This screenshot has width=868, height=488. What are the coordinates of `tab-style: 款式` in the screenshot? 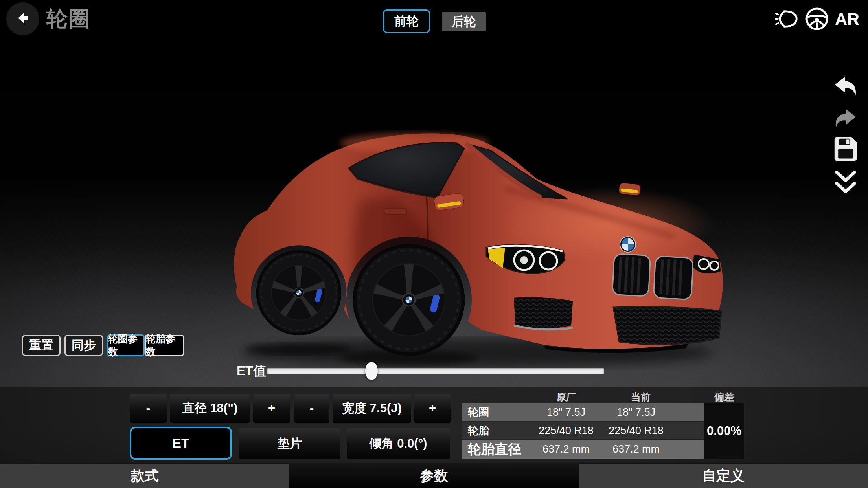 It's located at (145, 475).